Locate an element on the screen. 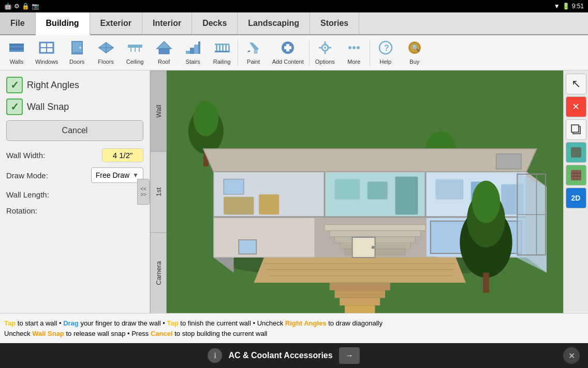 Image resolution: width=588 pixels, height=368 pixels. stairs-icon is located at coordinates (193, 49).